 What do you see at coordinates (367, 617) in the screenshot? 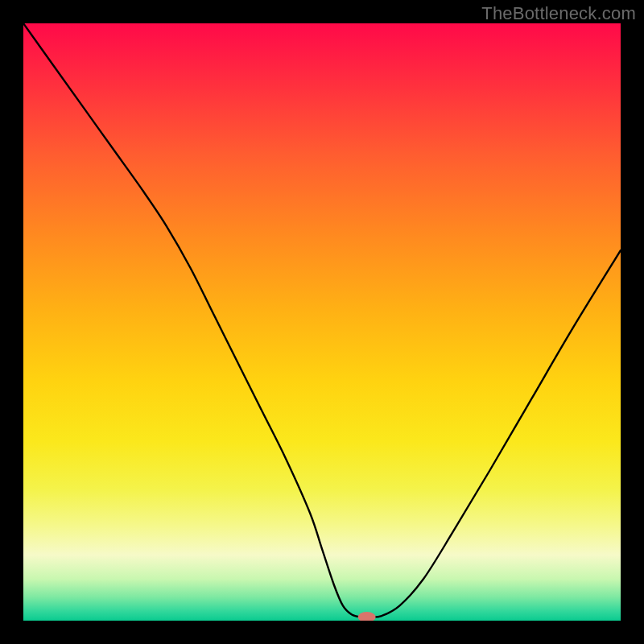
I see `optimal-point-marker` at bounding box center [367, 617].